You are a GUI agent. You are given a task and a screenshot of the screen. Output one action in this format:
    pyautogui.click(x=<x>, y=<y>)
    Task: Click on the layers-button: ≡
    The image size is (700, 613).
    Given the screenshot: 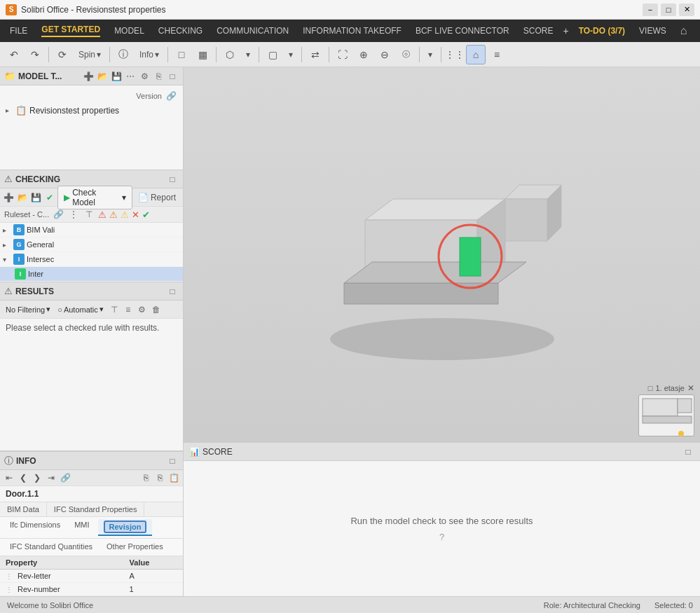 What is the action you would take?
    pyautogui.click(x=497, y=55)
    